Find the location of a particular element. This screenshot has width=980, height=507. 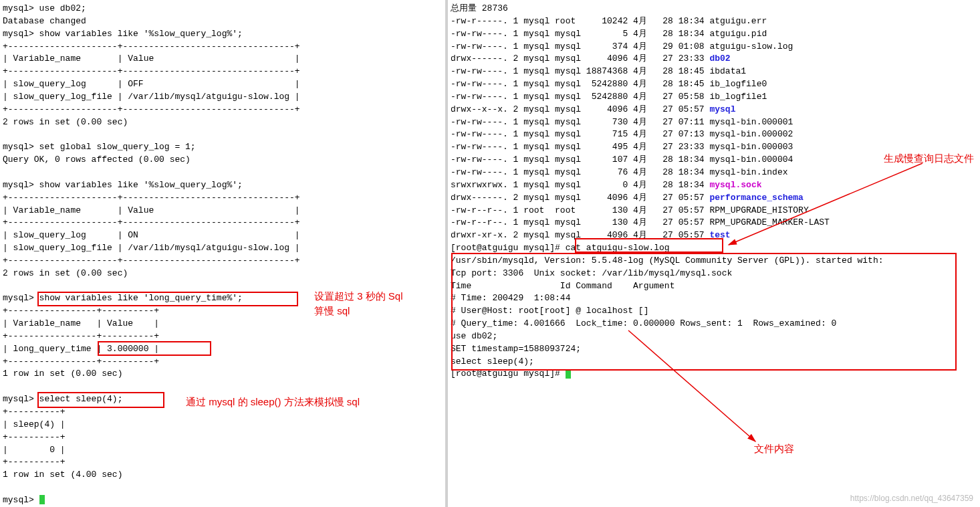

annotation-gen-slow-log: 生成慢查询日志文件 is located at coordinates (929, 159).